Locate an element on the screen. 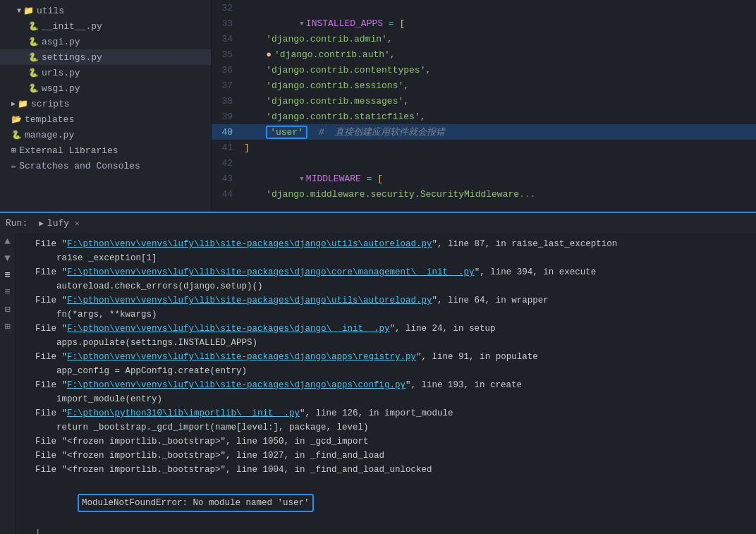 This screenshot has height=534, width=756. line-content: 'user' # 直接创建应用软件就会报错 is located at coordinates (499, 133).